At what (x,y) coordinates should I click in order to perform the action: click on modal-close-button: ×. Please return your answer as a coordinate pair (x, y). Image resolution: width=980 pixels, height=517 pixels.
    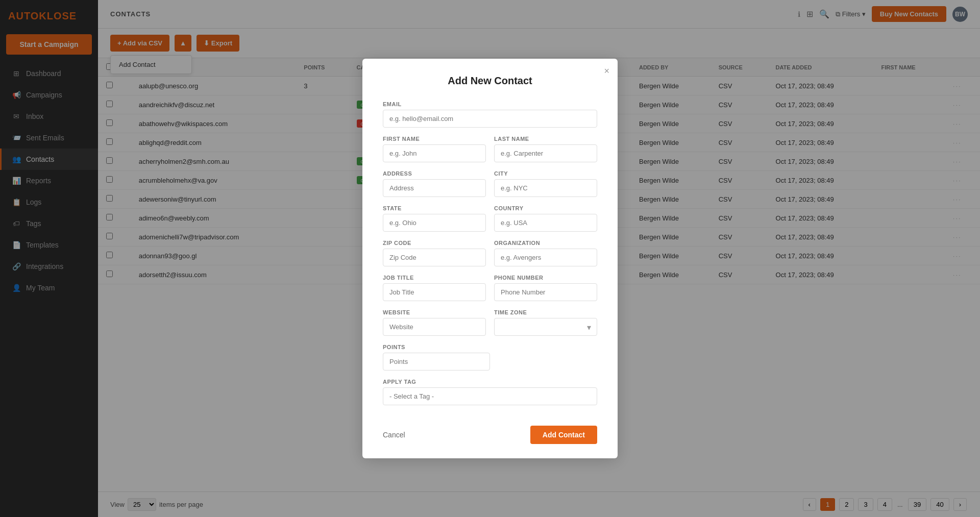
    Looking at the image, I should click on (606, 71).